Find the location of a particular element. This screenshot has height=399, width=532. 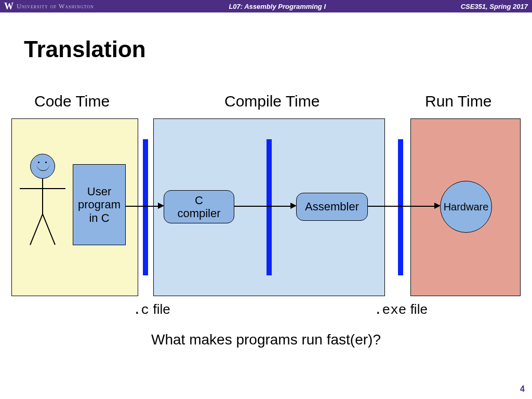

page-title: Translation is located at coordinates (85, 49).